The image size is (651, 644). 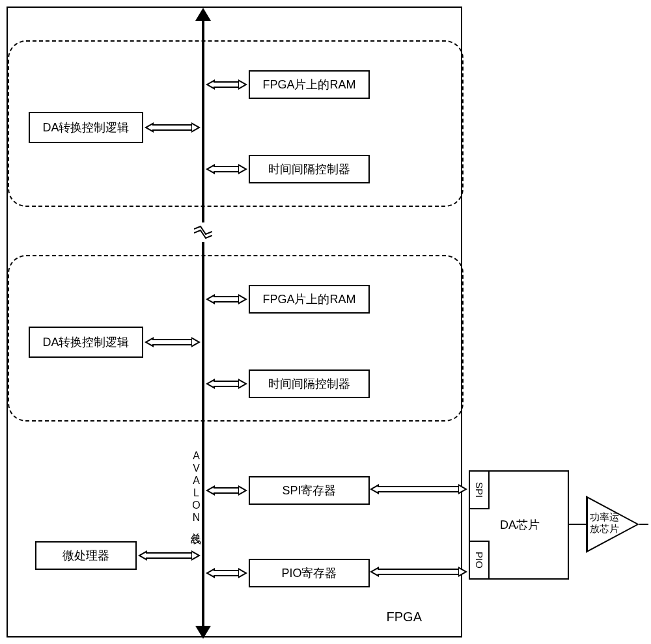 I want to click on spi-port: SPI, so click(x=479, y=490).